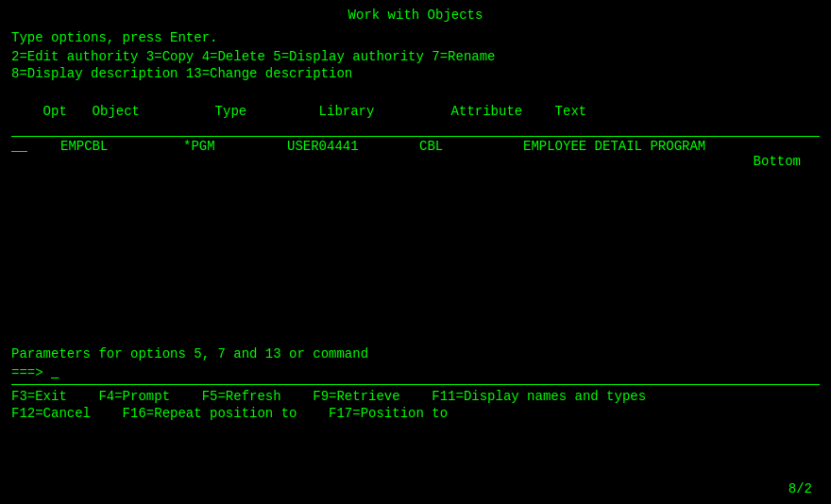 The width and height of the screenshot is (831, 504). I want to click on header-divider, so click(416, 136).